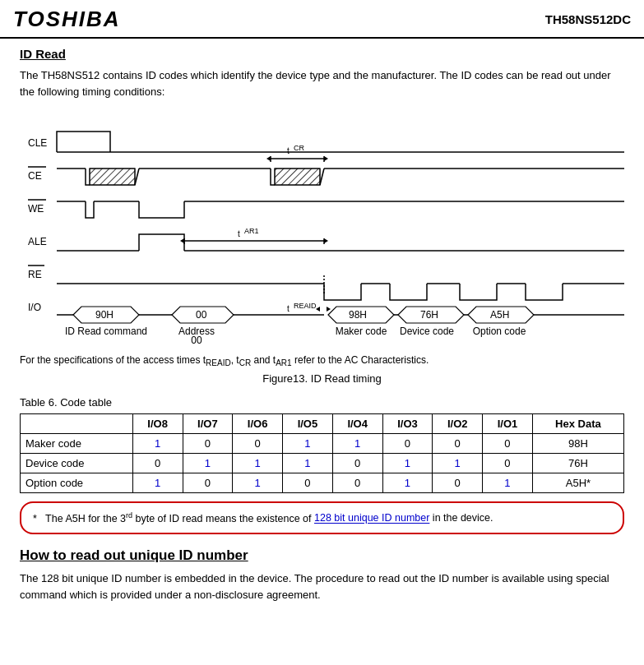 This screenshot has width=644, height=665. What do you see at coordinates (158, 444) in the screenshot?
I see `cell-0-0: 1` at bounding box center [158, 444].